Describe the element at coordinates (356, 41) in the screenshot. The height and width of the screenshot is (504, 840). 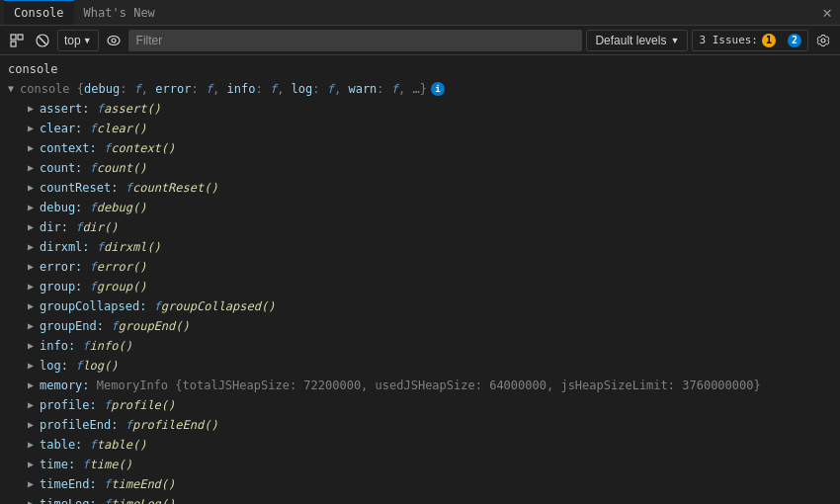
I see `filter-input` at that location.